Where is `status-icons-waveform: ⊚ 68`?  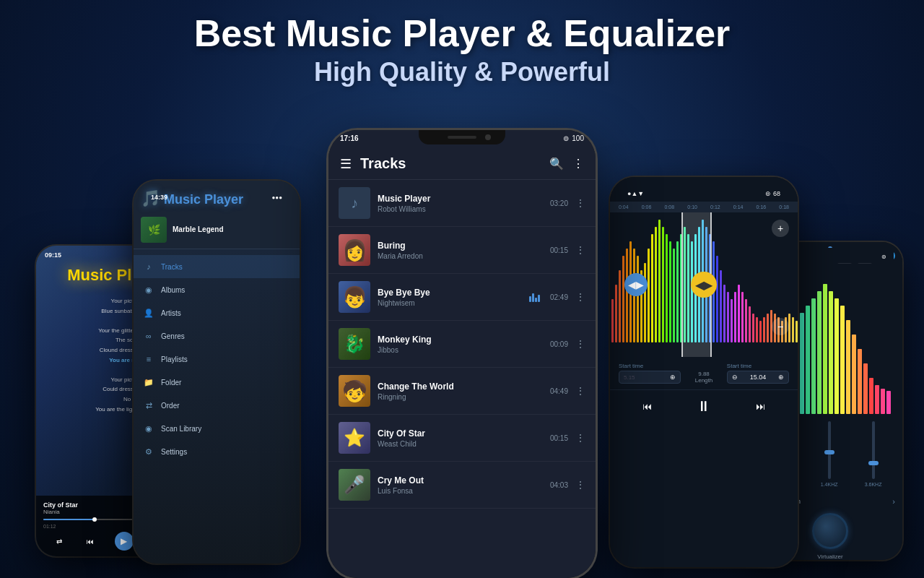 status-icons-waveform: ⊚ 68 is located at coordinates (772, 194).